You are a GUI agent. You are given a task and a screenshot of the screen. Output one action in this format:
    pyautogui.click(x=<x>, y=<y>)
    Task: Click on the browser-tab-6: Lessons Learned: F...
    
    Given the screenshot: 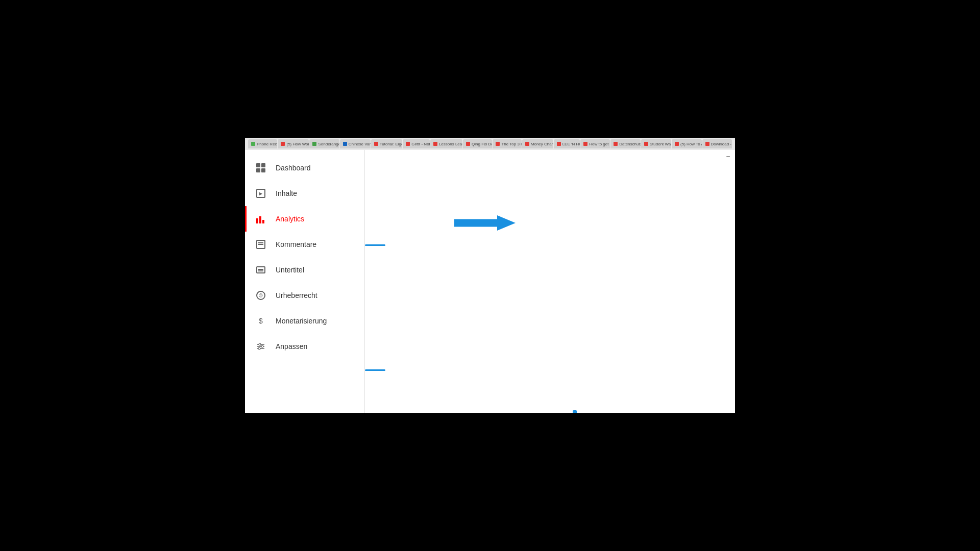 What is the action you would take?
    pyautogui.click(x=446, y=144)
    